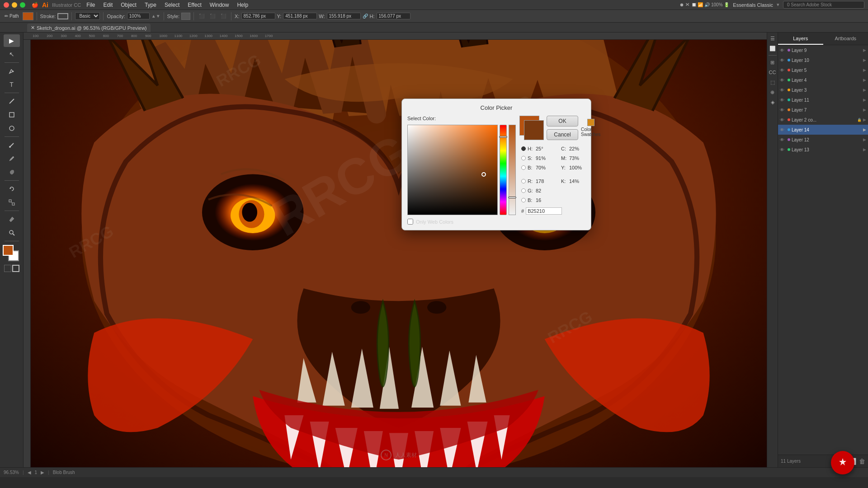 The image size is (868, 488). What do you see at coordinates (864, 90) in the screenshot?
I see `layer-expand-3: ▶` at bounding box center [864, 90].